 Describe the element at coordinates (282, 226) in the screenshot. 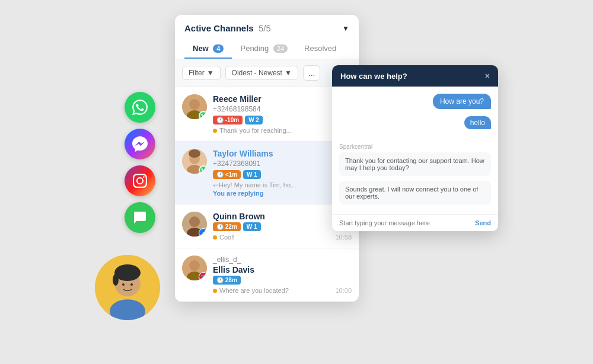

I see `contact-tags-quinn: 🕐 22m W 1` at that location.